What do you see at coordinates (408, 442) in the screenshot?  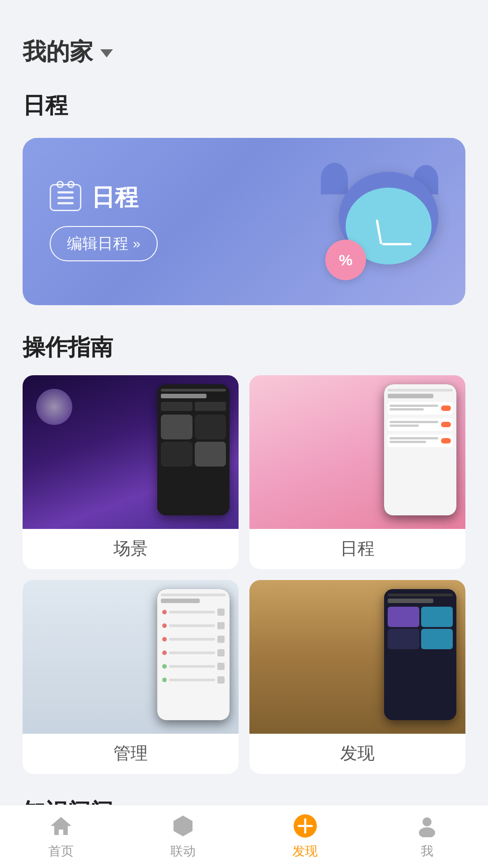 I see `sched-line-3b` at bounding box center [408, 442].